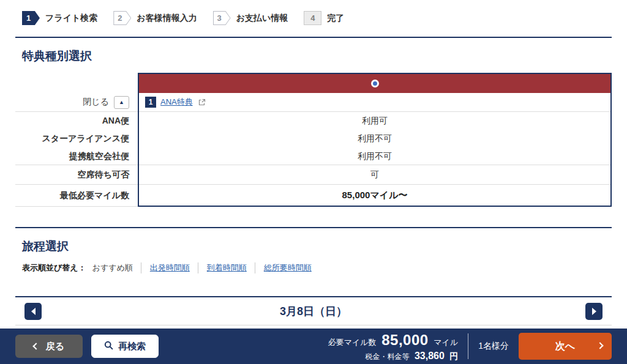 This screenshot has width=627, height=364. Describe the element at coordinates (454, 356) in the screenshot. I see `tax-unit: 円` at that location.